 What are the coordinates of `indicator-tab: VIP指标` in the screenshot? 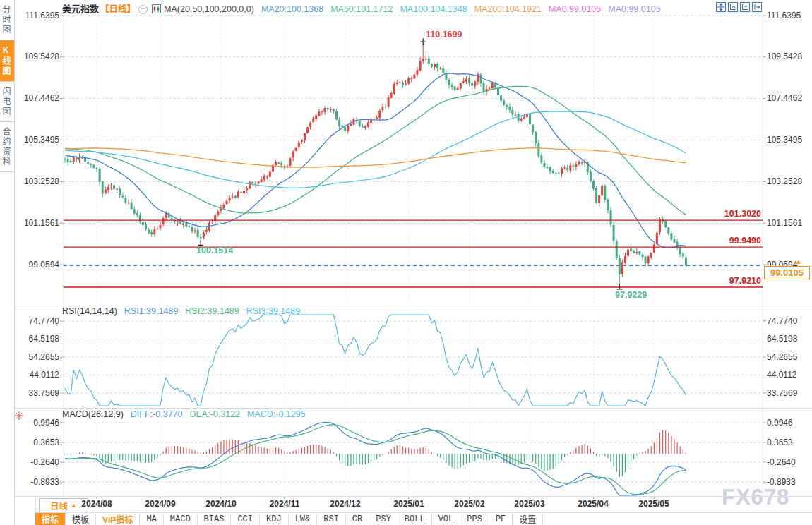 It's located at (118, 519).